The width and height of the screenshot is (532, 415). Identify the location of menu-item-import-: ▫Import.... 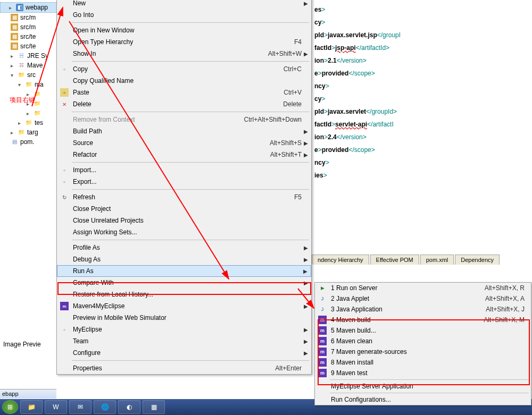
(184, 170).